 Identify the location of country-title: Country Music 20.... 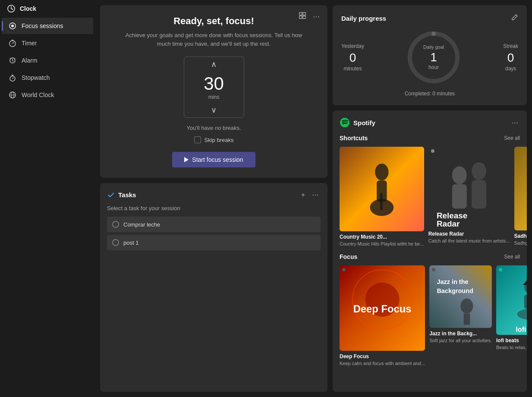
(382, 237).